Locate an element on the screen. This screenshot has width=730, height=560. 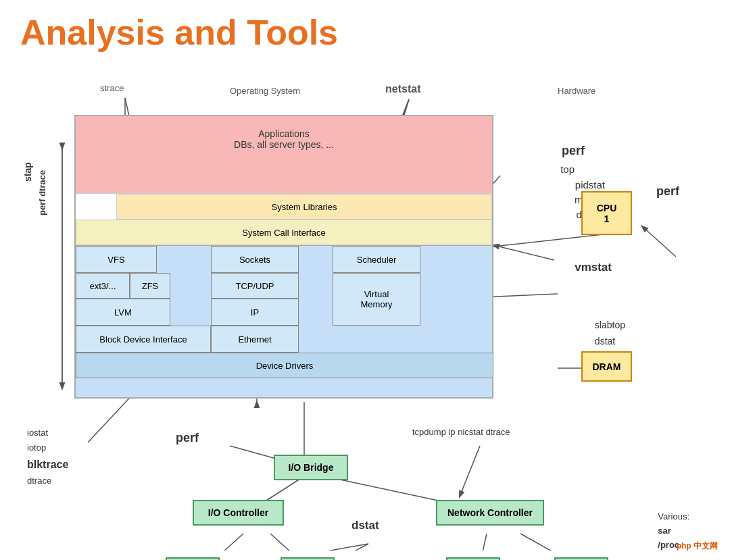
hardware-label: Hardware is located at coordinates (577, 91).